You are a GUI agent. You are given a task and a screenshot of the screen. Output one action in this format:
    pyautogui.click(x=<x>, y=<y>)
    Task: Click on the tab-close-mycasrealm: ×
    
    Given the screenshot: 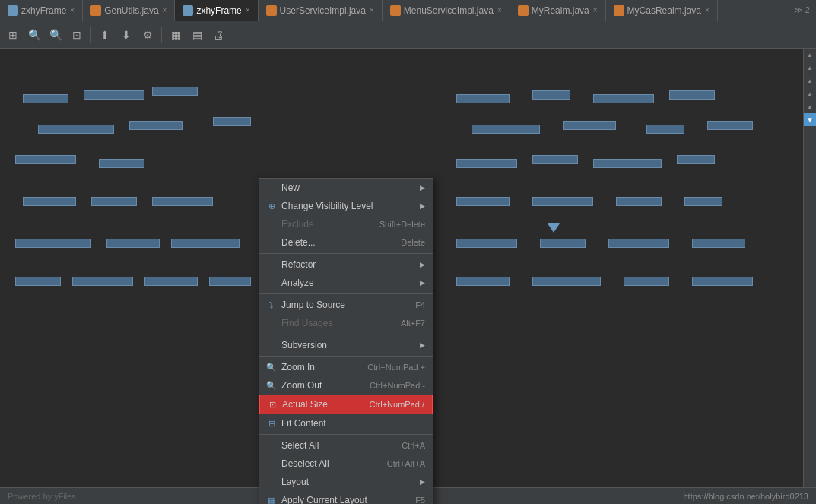 What is the action you would take?
    pyautogui.click(x=707, y=11)
    